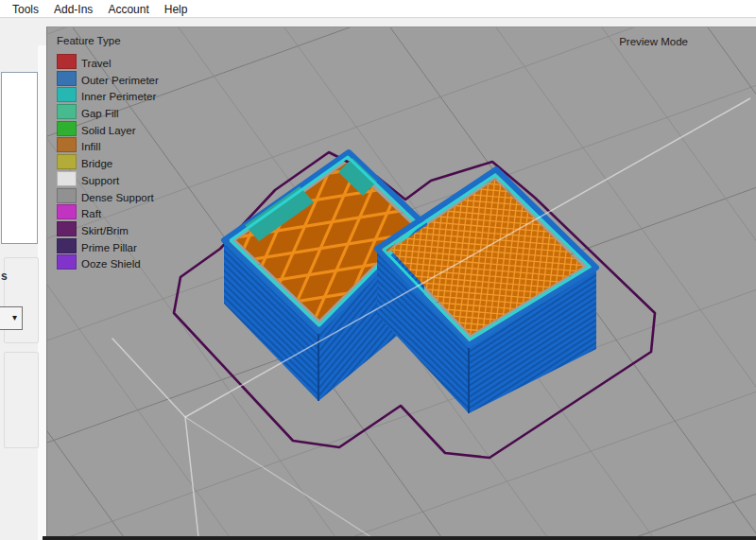 This screenshot has height=540, width=756. What do you see at coordinates (176, 9) in the screenshot?
I see `menu-item-help: Help` at bounding box center [176, 9].